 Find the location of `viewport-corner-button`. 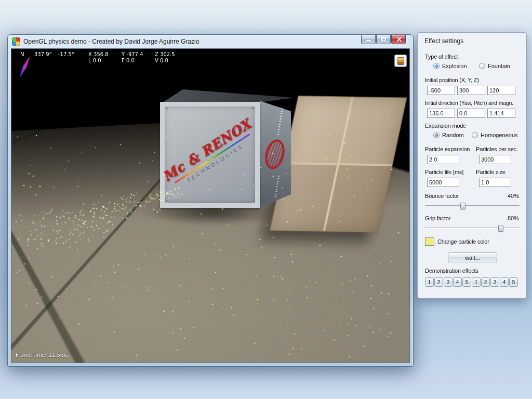

viewport-corner-button is located at coordinates (401, 61).